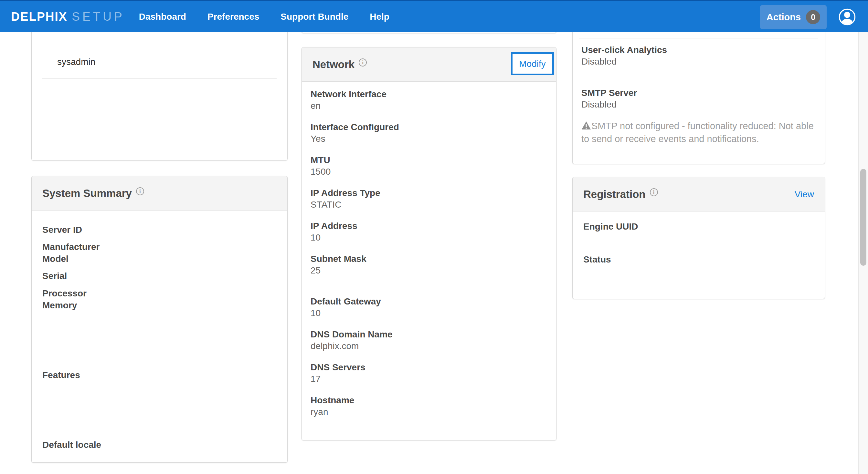 This screenshot has width=868, height=474. I want to click on field-value: 25, so click(339, 271).